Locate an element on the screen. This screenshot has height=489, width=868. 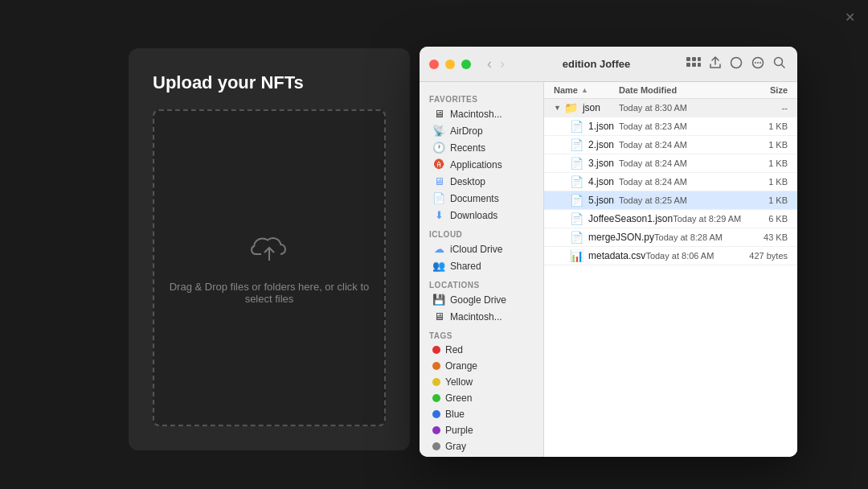
file-row: 📄 5.json Today at 8:25 AM 1 KB is located at coordinates (670, 201).